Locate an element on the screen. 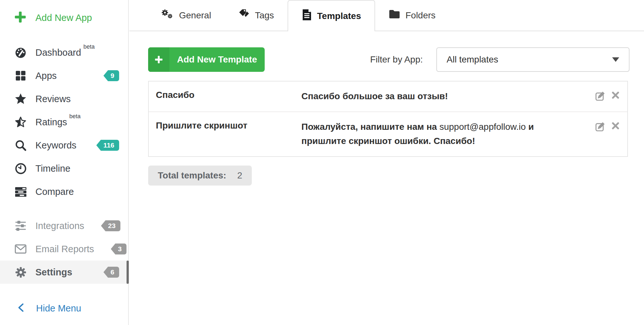 The height and width of the screenshot is (325, 644). integrations-count-badge: 23 is located at coordinates (111, 226).